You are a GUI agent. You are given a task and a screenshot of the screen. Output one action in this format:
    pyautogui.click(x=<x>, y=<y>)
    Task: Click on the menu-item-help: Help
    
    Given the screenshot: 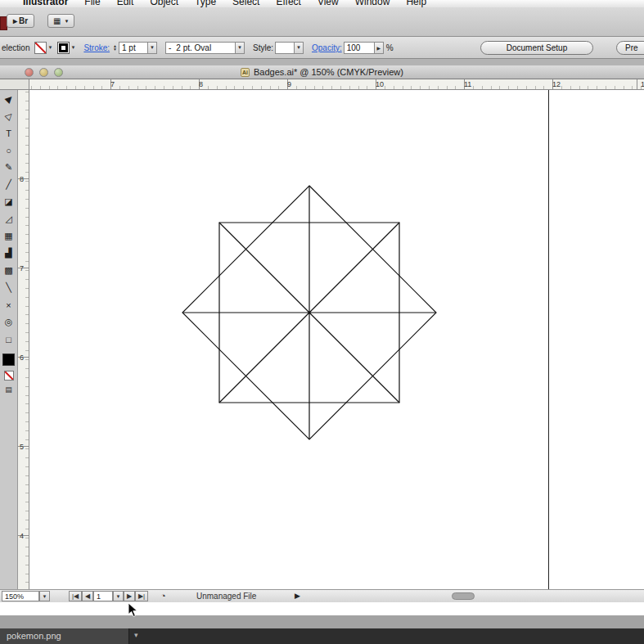 What is the action you would take?
    pyautogui.click(x=416, y=3)
    